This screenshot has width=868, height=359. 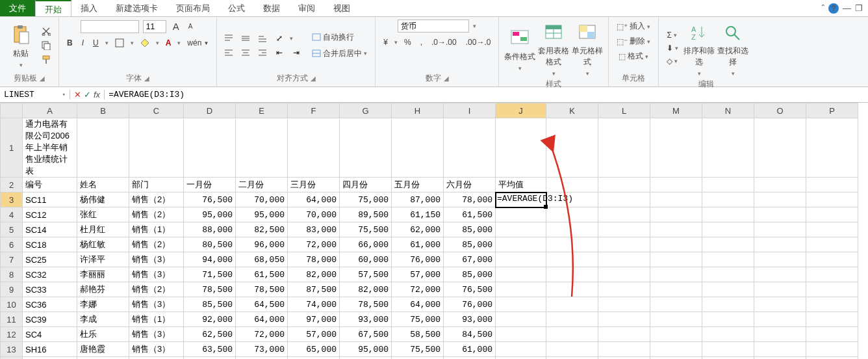 I want to click on font-size-input, so click(x=155, y=27).